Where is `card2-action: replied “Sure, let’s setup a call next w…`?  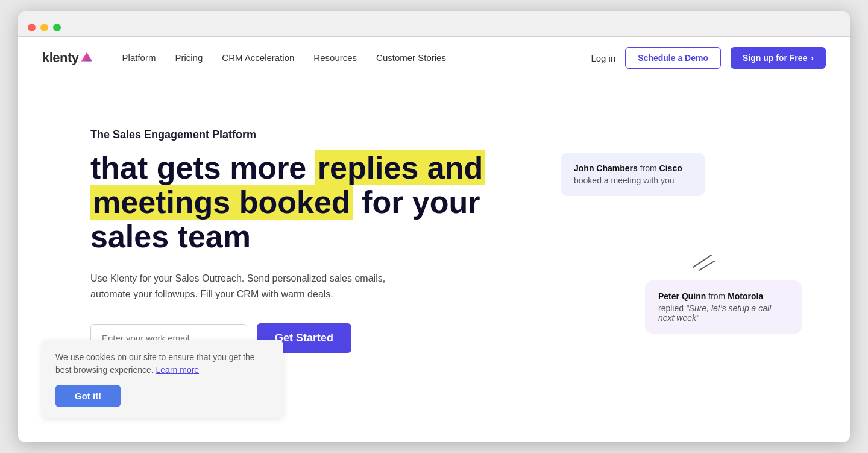
card2-action: replied “Sure, let’s setup a call next w… is located at coordinates (723, 313).